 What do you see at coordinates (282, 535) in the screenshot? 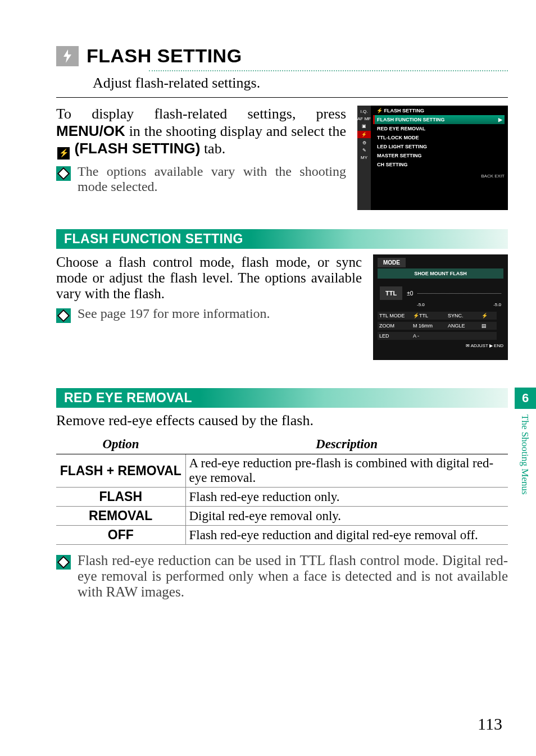
I see `table-row: OFFFlash red-eye reduction and digital r…` at bounding box center [282, 535].